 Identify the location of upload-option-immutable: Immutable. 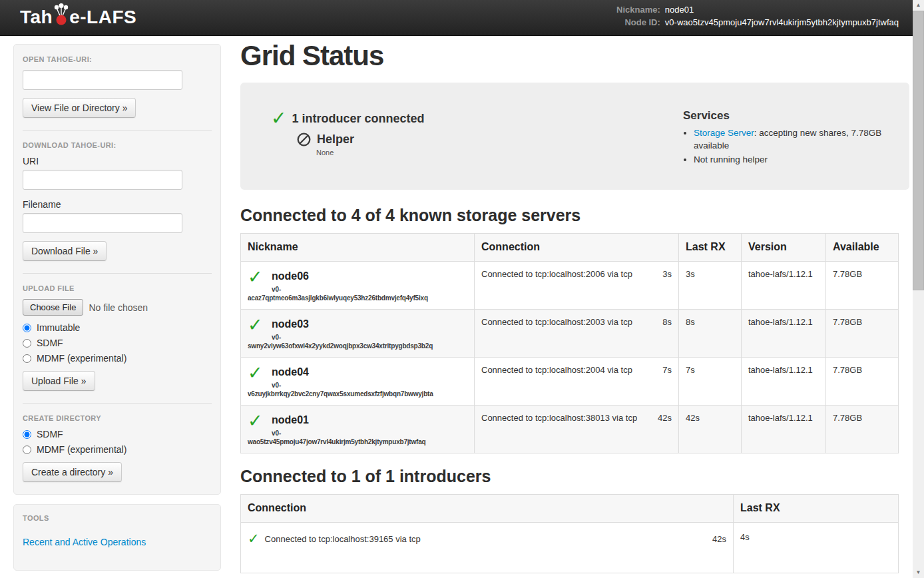
(117, 328).